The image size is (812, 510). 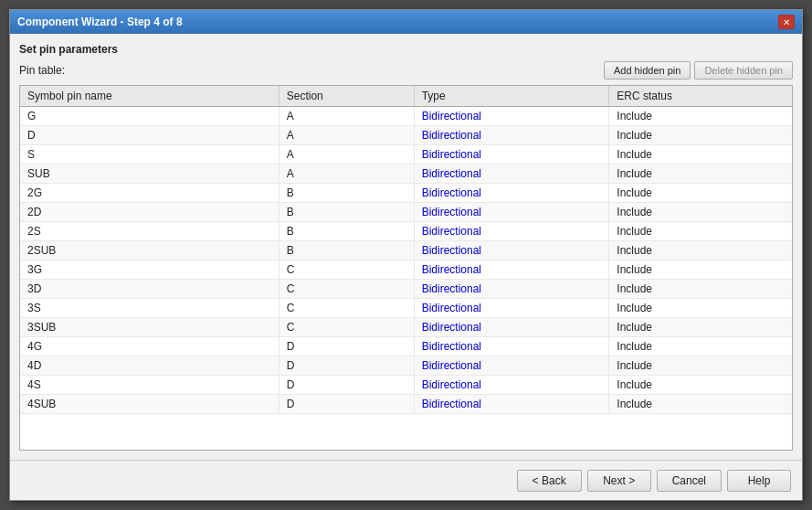 I want to click on cancel-button: Cancel, so click(x=689, y=481).